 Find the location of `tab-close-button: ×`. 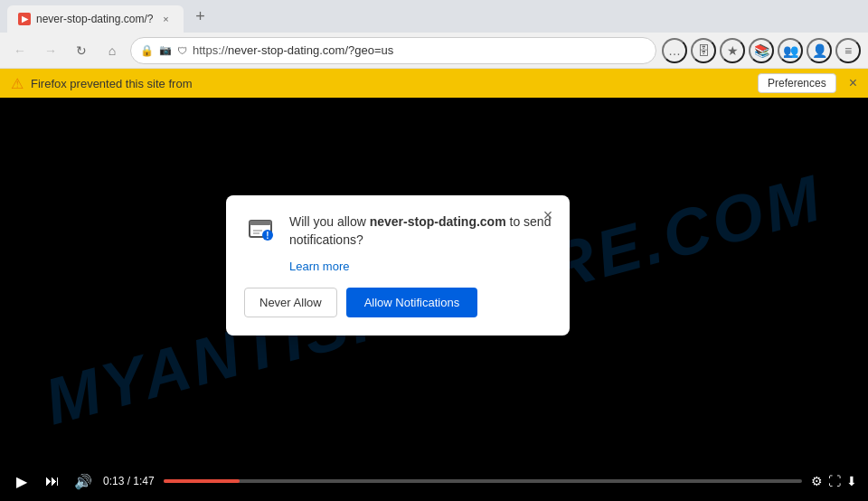

tab-close-button: × is located at coordinates (165, 19).